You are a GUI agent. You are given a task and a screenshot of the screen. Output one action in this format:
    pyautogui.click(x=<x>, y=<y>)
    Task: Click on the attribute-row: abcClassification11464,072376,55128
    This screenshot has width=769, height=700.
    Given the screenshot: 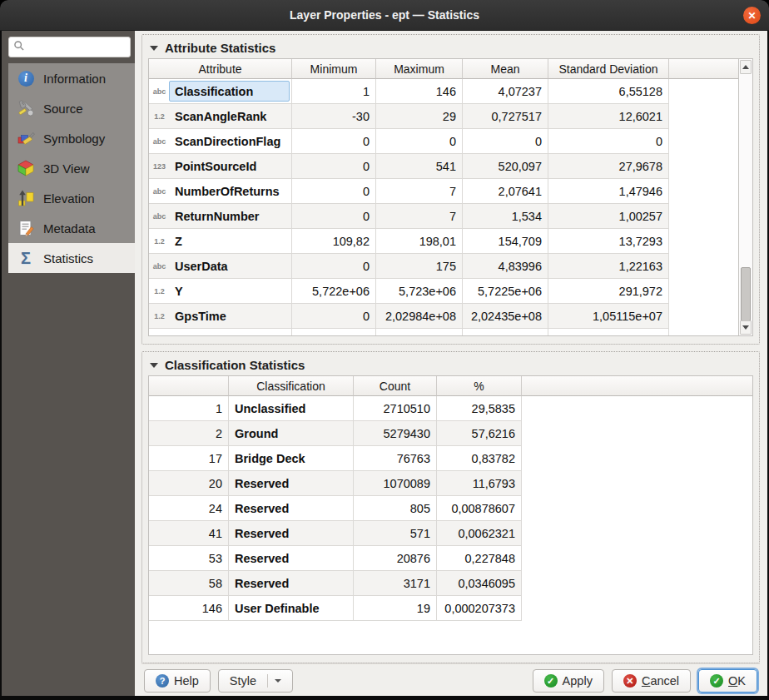 What is the action you would take?
    pyautogui.click(x=444, y=92)
    